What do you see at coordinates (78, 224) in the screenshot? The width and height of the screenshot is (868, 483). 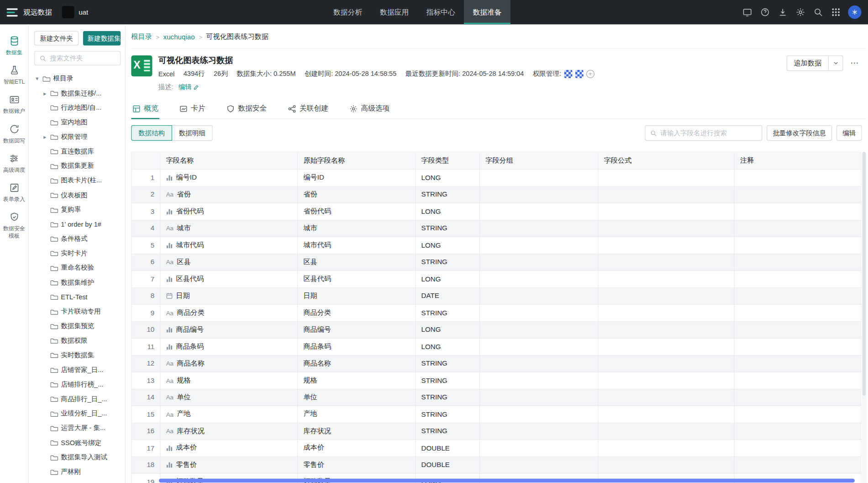 I see `folder-item: 1' order by 1#` at bounding box center [78, 224].